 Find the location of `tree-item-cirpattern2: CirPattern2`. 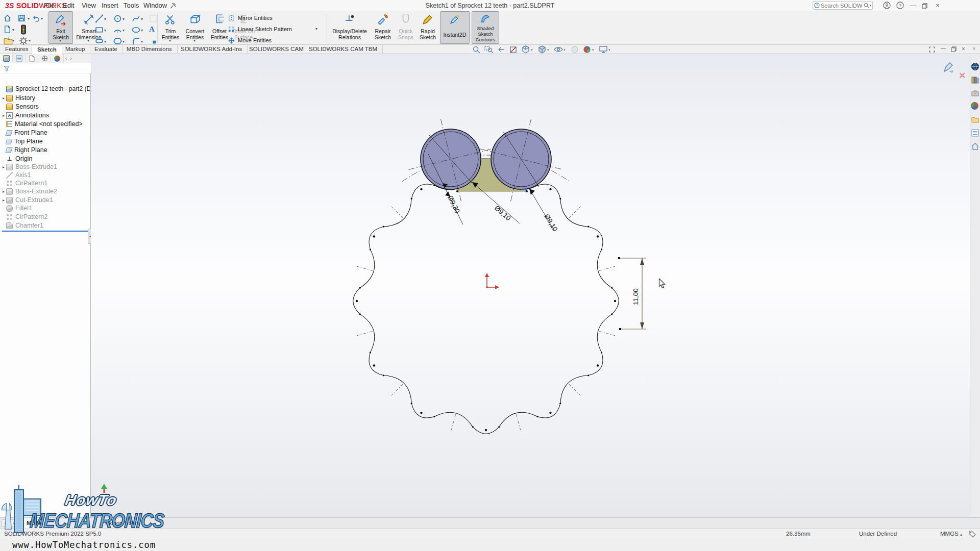

tree-item-cirpattern2: CirPattern2 is located at coordinates (45, 217).